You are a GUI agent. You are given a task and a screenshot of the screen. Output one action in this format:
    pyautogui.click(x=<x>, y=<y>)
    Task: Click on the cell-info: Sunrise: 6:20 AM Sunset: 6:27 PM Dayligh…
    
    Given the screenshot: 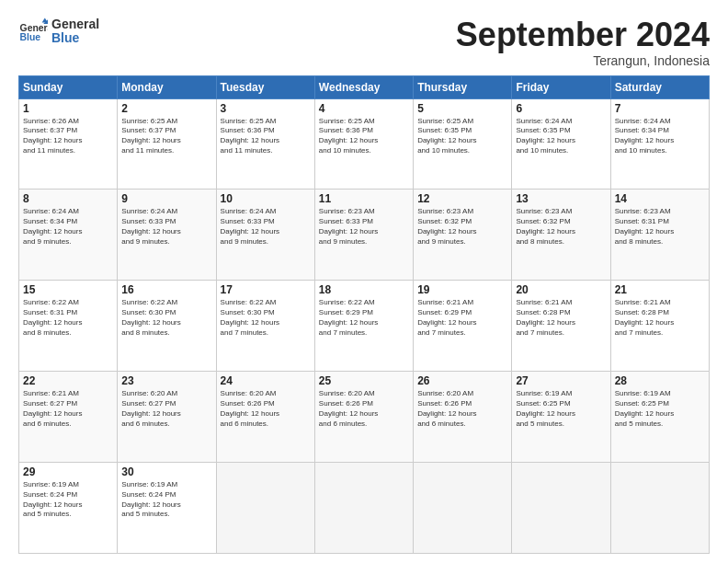 What is the action you would take?
    pyautogui.click(x=166, y=408)
    